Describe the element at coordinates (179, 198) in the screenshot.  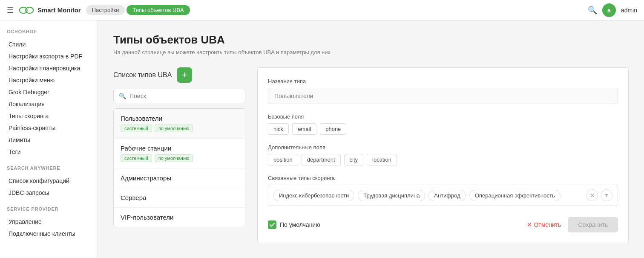
I see `list-item-servers: Сервера` at that location.